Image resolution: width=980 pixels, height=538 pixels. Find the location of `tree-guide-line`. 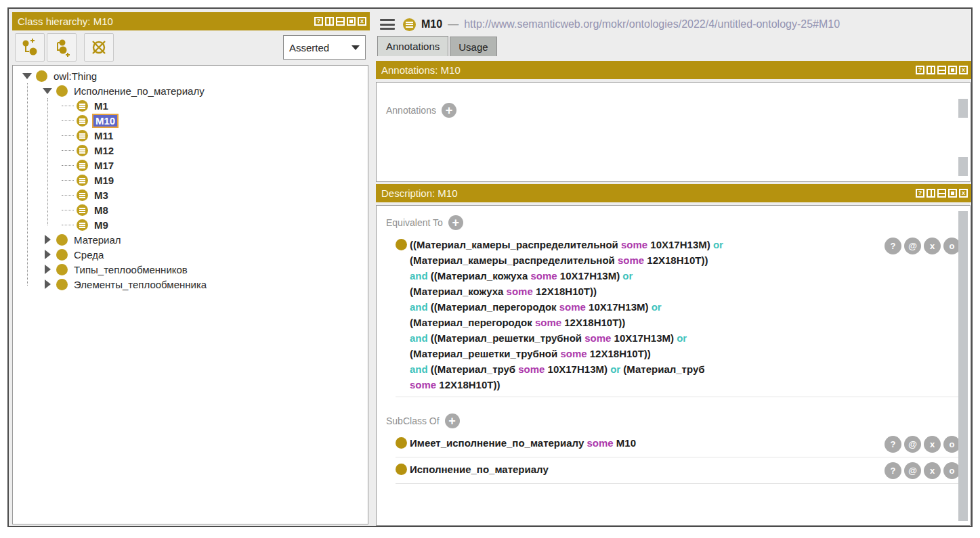

tree-guide-line is located at coordinates (47, 162).